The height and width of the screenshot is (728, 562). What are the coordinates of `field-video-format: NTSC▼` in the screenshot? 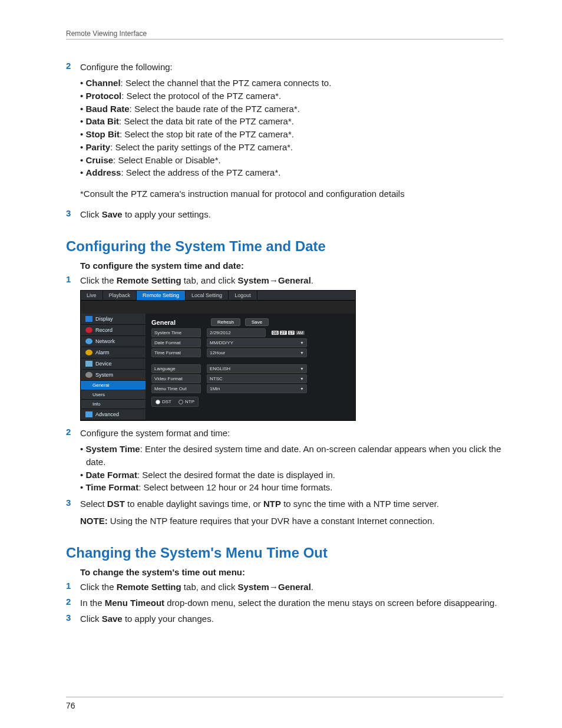 It's located at (257, 378).